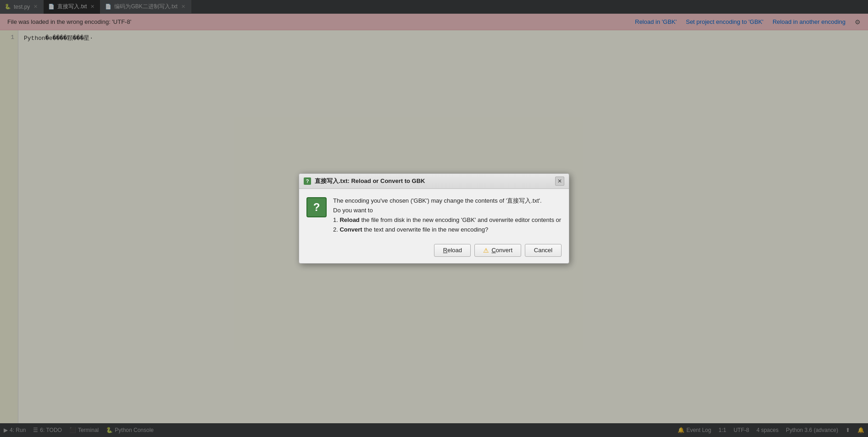  What do you see at coordinates (307, 181) in the screenshot?
I see `dialog-app-icon: ?` at bounding box center [307, 181].